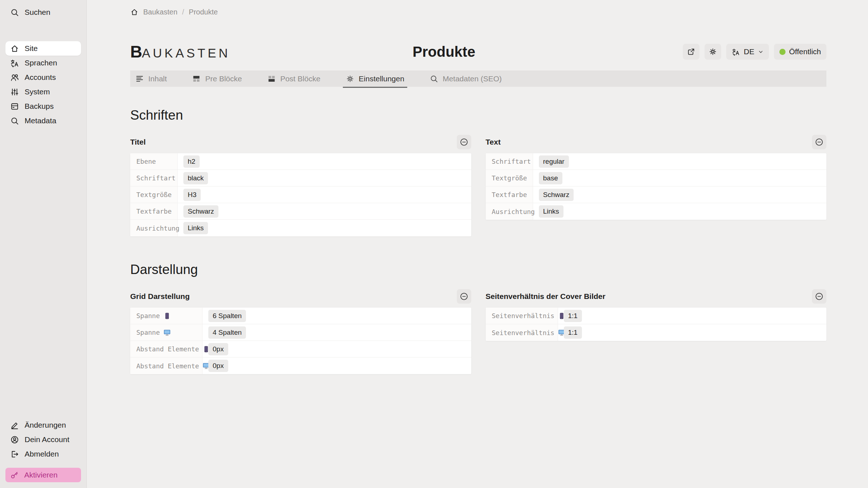 The image size is (868, 488). What do you see at coordinates (472, 79) in the screenshot?
I see `tab-label: Metadaten (SEO)` at bounding box center [472, 79].